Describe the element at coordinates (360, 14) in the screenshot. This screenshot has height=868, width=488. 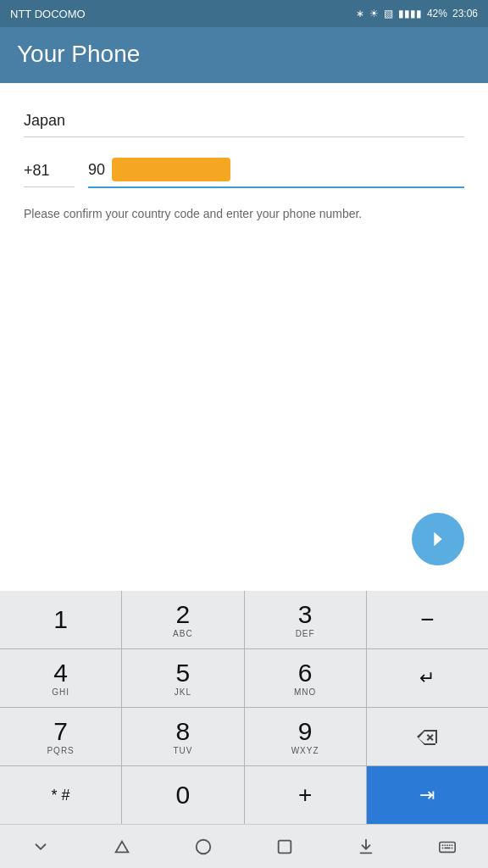
I see `bluetooth-icon: ∗` at that location.